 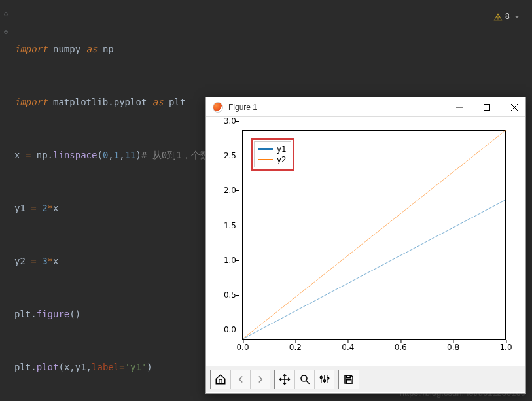 I want to click on titlebar: Figure 1, so click(x=366, y=107).